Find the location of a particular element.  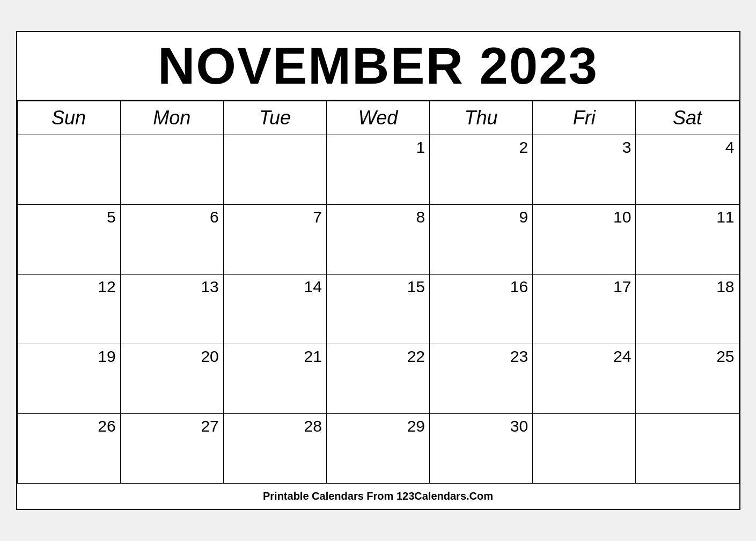

day-cell-21: 21 is located at coordinates (275, 379).